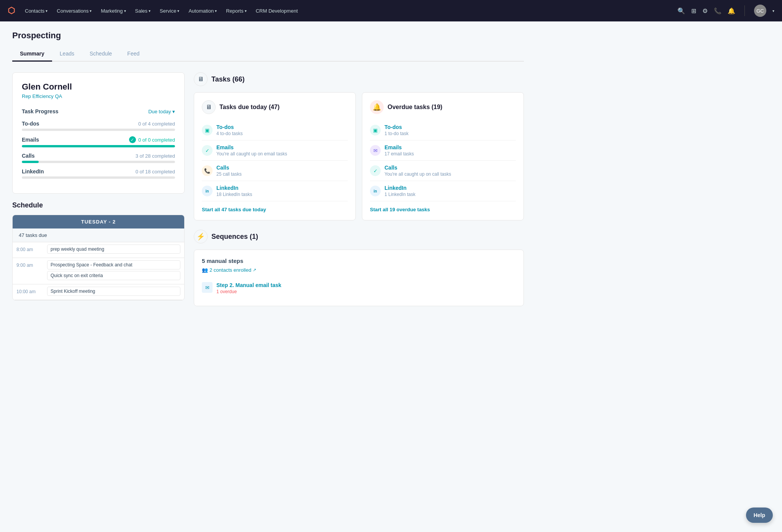 Image resolution: width=782 pixels, height=532 pixels. Describe the element at coordinates (275, 151) in the screenshot. I see `task-item-emails: ✓ Emails You're all caught up on email t…` at that location.